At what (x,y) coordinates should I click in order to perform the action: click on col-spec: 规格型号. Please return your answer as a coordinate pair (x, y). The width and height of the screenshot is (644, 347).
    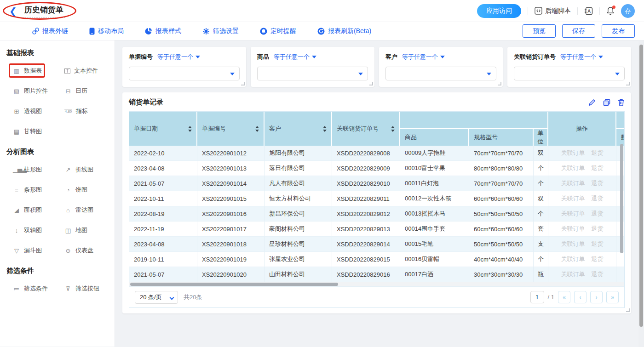
    Looking at the image, I should click on (501, 137).